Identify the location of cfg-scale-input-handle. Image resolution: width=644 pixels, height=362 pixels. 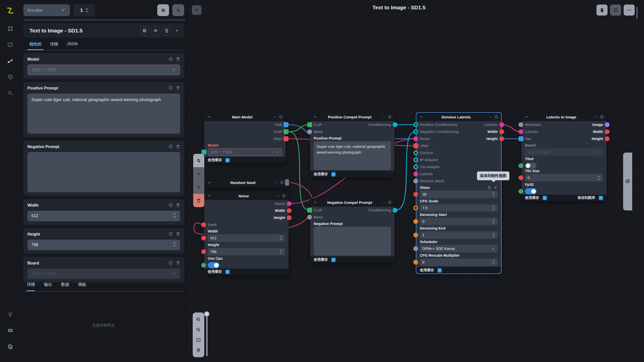
(416, 208).